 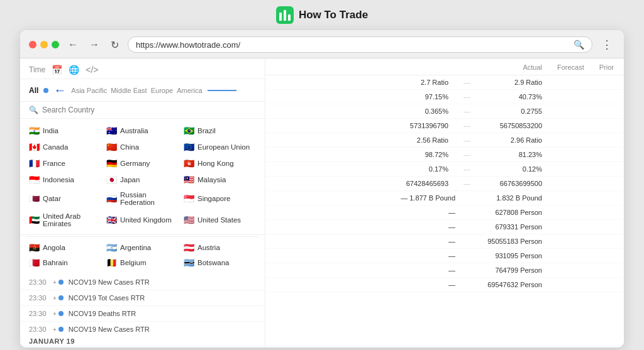 I want to click on event-row: 23:30 + NCOV19 Deaths RTR, so click(x=142, y=314).